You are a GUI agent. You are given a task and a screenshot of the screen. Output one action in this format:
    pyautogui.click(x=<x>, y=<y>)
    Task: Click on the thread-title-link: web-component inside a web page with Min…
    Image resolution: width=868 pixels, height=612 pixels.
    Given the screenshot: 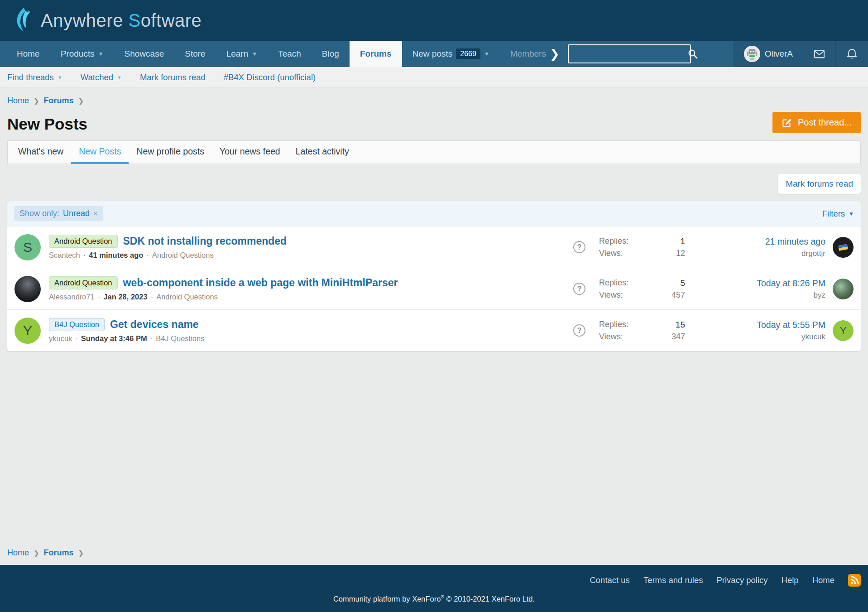 What is the action you would take?
    pyautogui.click(x=261, y=283)
    